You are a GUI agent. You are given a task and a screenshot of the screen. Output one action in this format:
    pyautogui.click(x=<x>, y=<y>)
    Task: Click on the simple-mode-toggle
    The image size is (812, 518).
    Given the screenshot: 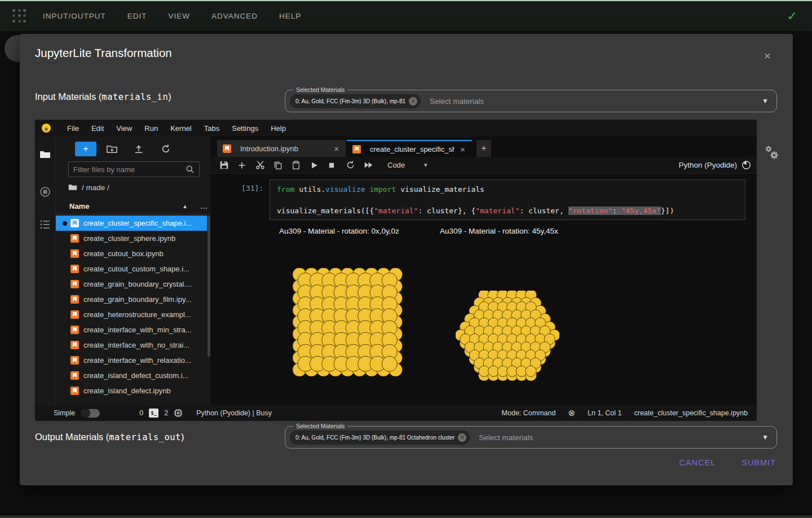 What is the action you would take?
    pyautogui.click(x=90, y=413)
    